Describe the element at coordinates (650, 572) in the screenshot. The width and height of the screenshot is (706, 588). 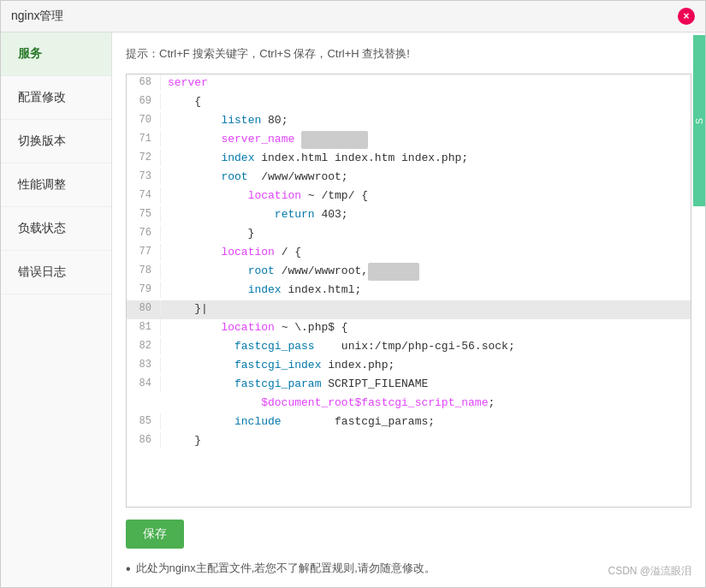
I see `watermark: CSDN @溢流眼泪` at that location.